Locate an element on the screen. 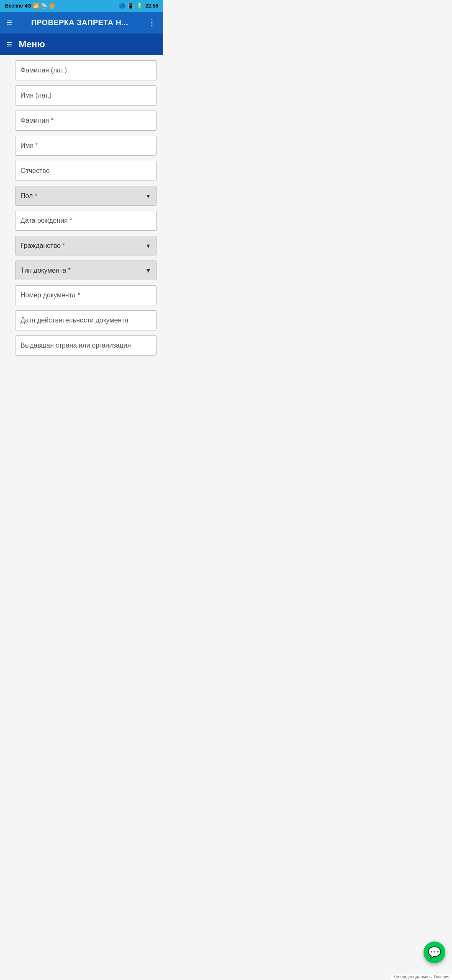 The width and height of the screenshot is (452, 980). carrier-name: Beeline is located at coordinates (14, 6).